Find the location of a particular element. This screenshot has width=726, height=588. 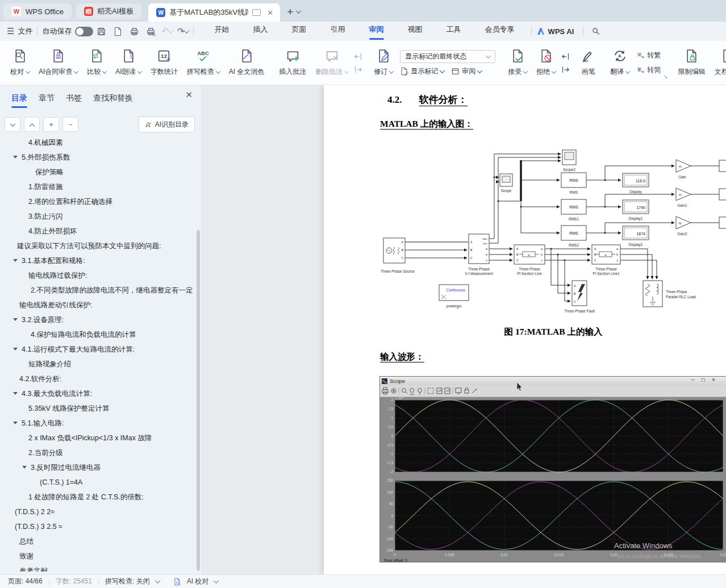

zoom-in-outline-button: ＋ is located at coordinates (51, 124).